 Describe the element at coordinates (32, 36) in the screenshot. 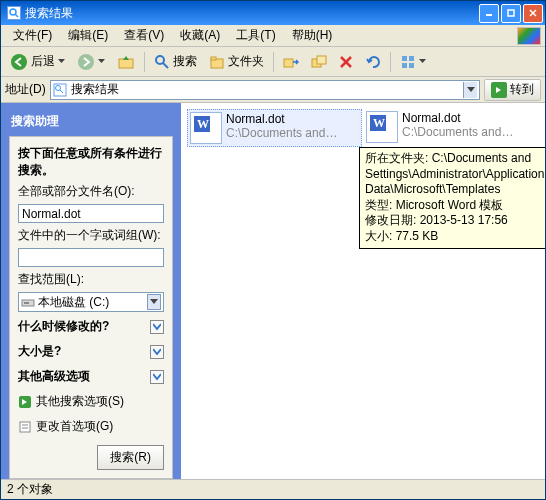

I see `menu-file: 文件(F)` at that location.